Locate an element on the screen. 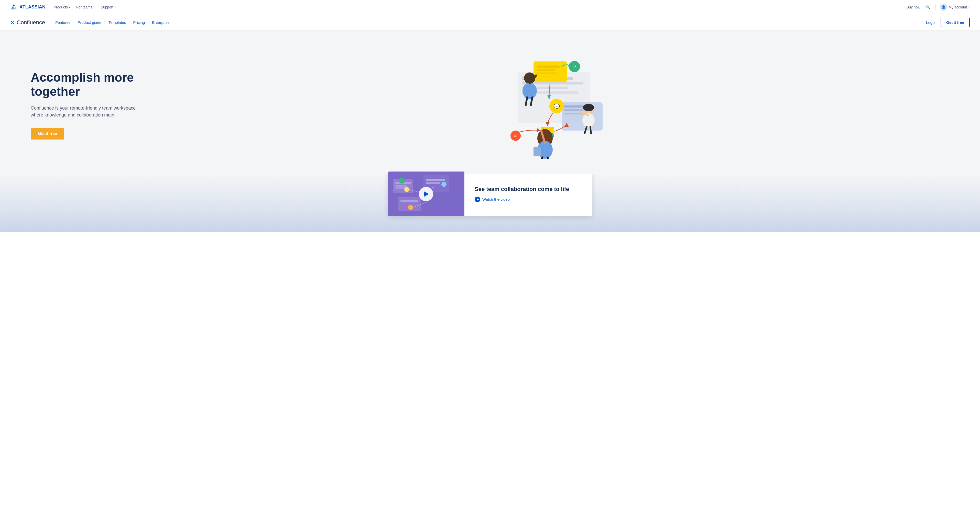  search-button: 🔍 is located at coordinates (928, 7).